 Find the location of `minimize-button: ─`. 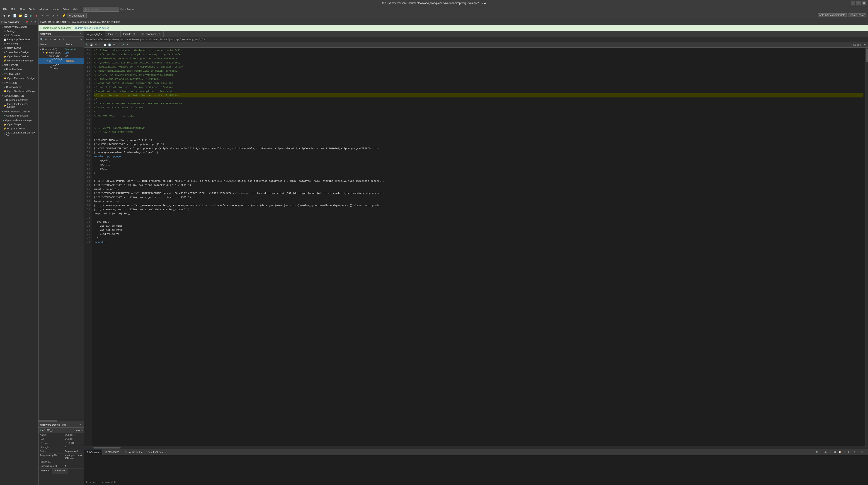

minimize-button: ─ is located at coordinates (853, 3).